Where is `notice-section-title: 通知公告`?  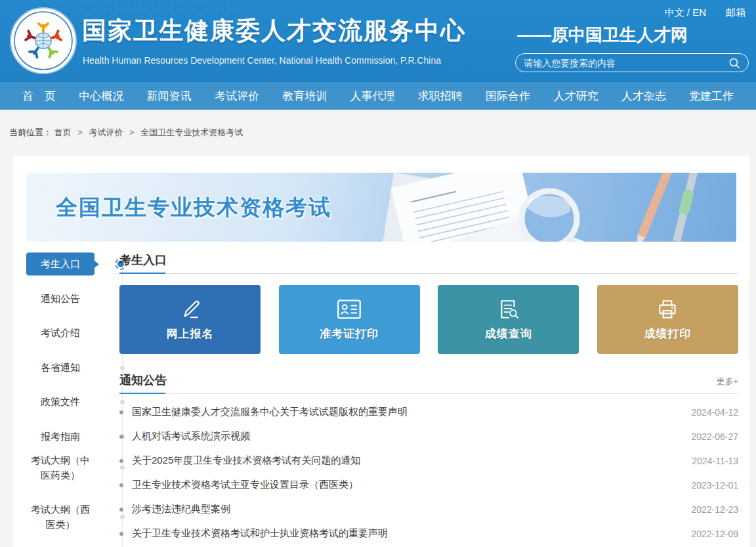
notice-section-title: 通知公告 is located at coordinates (143, 380).